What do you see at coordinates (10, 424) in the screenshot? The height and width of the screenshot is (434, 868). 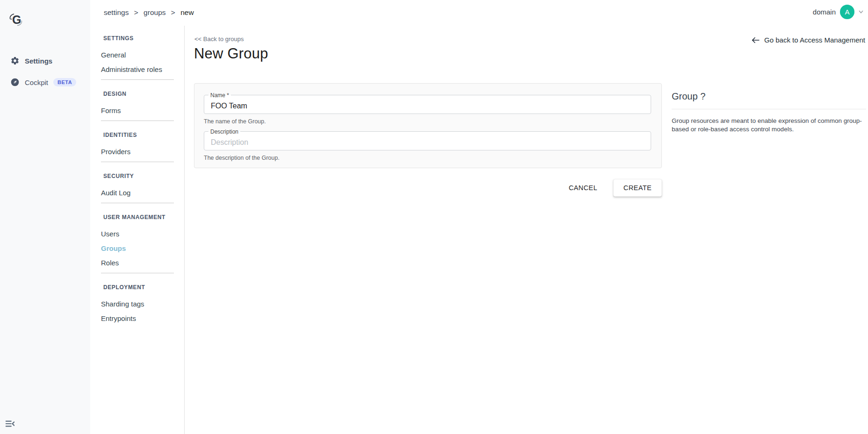 I see `collapse-sidebar-icon` at bounding box center [10, 424].